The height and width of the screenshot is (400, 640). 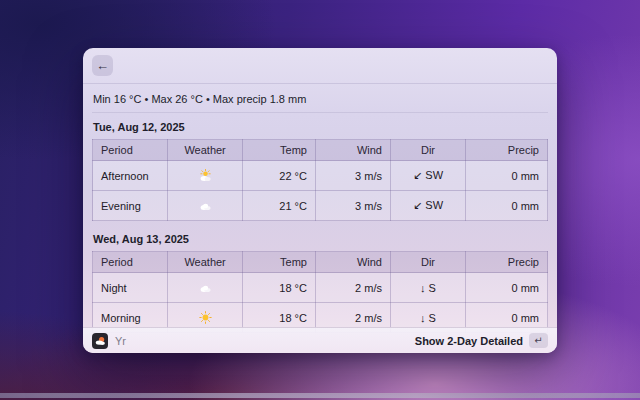 I want to click on table-row: Night 18 °C 2 m/s ↓ S 0 mm, so click(x=320, y=288).